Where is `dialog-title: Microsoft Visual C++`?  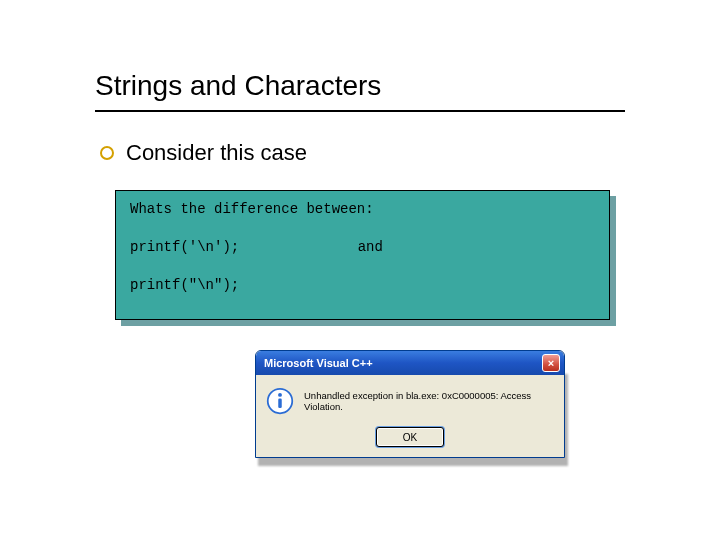
dialog-title: Microsoft Visual C++ is located at coordinates (318, 363).